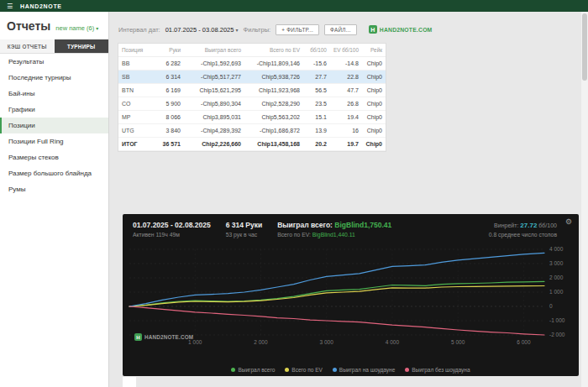 This screenshot has width=588, height=387. Describe the element at coordinates (317, 131) in the screenshot. I see `table-cell: 13.9` at that location.